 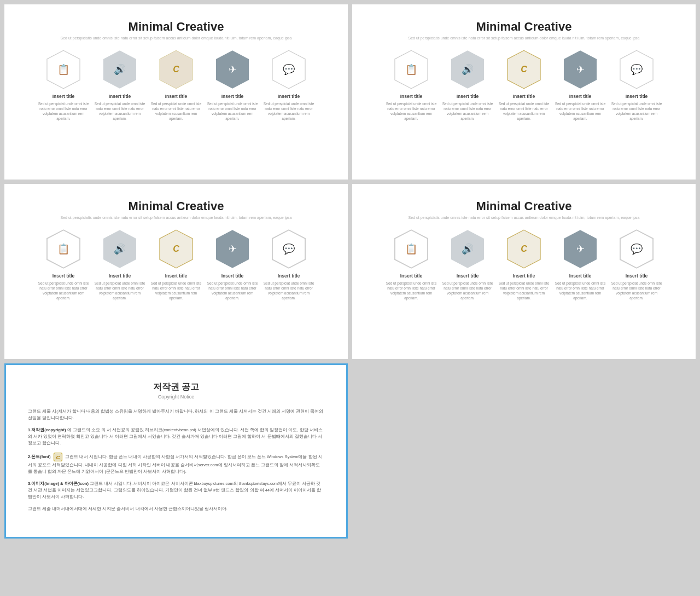 What do you see at coordinates (289, 70) in the screenshot?
I see `chat-icon: 💬` at bounding box center [289, 70].